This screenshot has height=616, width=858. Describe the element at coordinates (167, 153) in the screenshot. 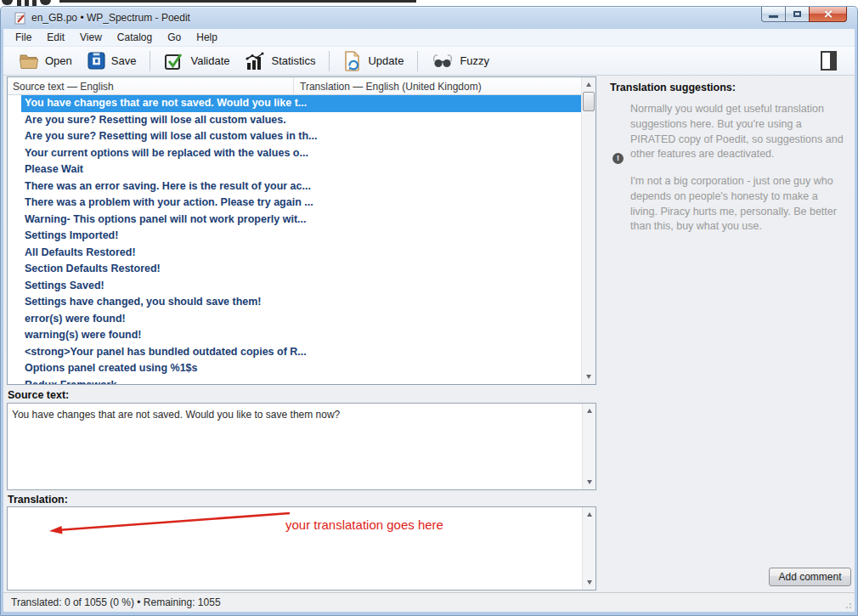

I see `row-source-text: Your current options will be replaced wi…` at that location.